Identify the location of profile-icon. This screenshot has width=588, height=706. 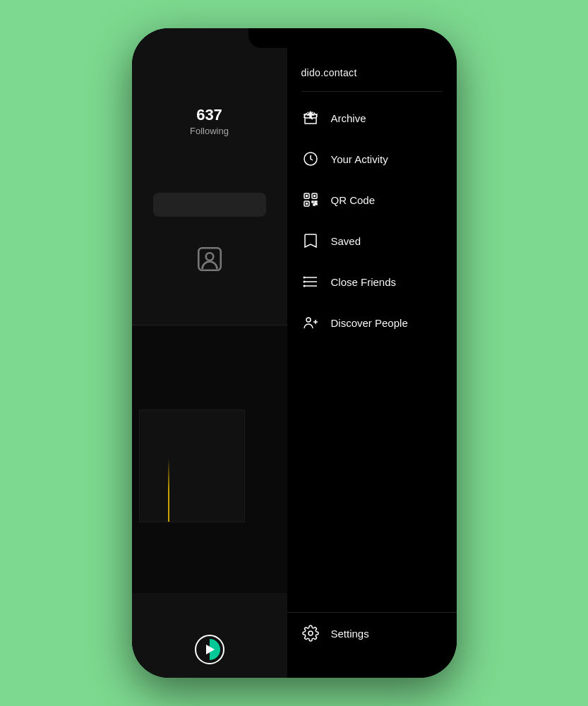
(210, 259).